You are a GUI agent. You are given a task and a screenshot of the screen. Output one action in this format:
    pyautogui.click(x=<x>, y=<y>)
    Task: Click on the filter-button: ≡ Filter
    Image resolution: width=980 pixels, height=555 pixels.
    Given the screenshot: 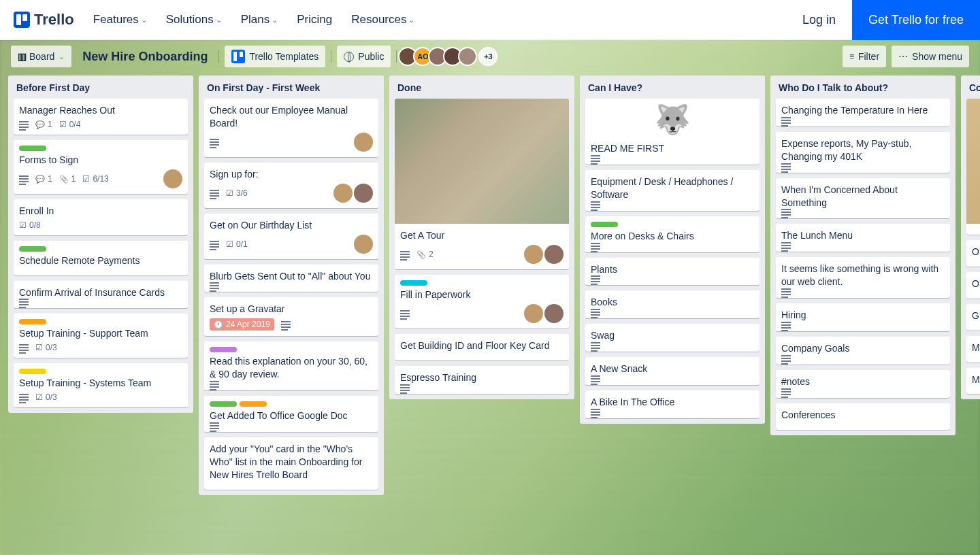 What is the action you would take?
    pyautogui.click(x=864, y=56)
    